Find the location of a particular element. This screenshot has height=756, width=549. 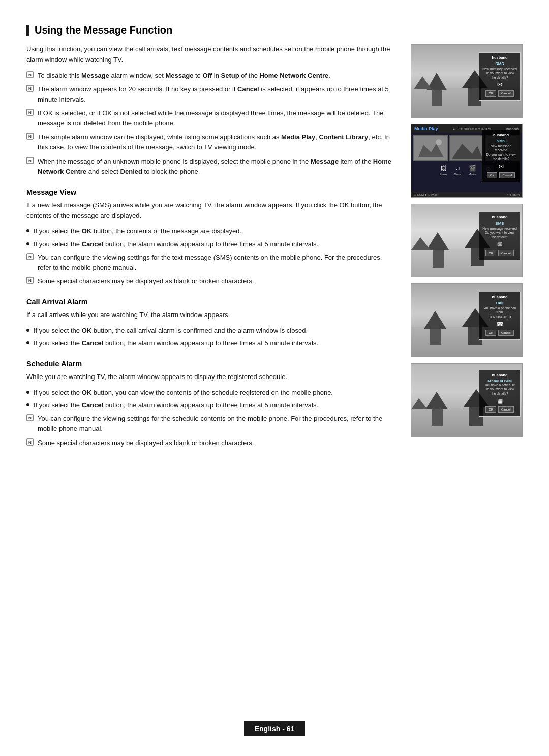

media-play-label: Media Play is located at coordinates (426, 129).